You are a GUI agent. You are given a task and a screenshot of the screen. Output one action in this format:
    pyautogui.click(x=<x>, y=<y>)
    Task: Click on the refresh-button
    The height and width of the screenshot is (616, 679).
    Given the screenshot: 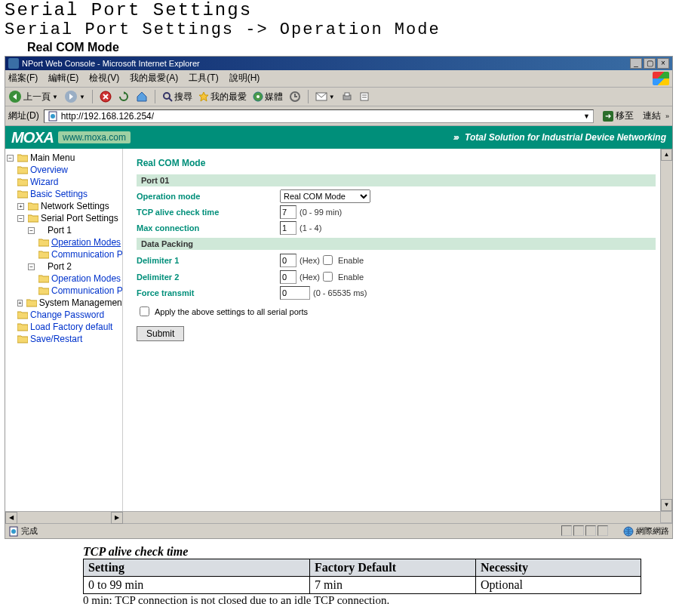 What is the action you would take?
    pyautogui.click(x=124, y=97)
    